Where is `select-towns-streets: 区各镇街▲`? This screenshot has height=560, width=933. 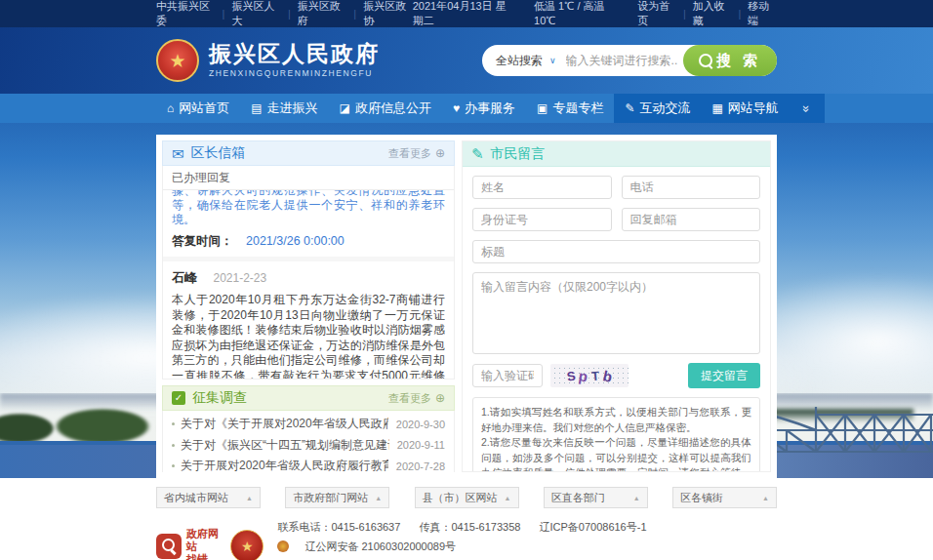 select-towns-streets: 区各镇街▲ is located at coordinates (724, 498).